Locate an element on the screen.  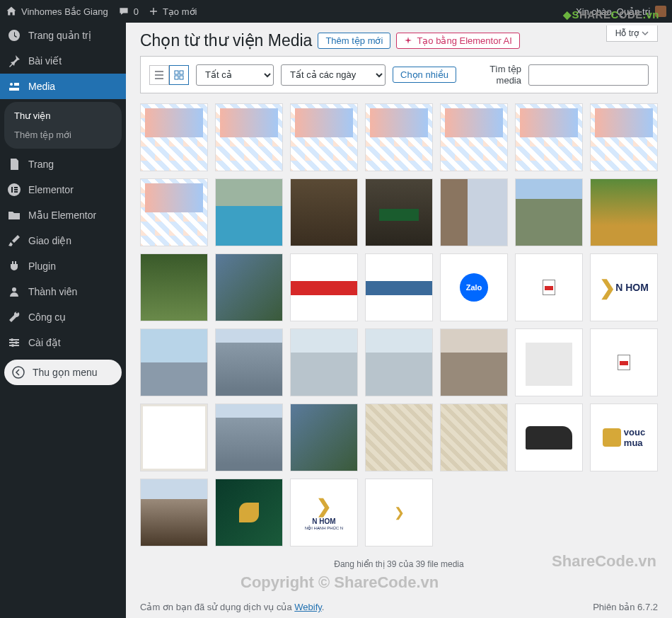
home-icon is located at coordinates (11, 11).